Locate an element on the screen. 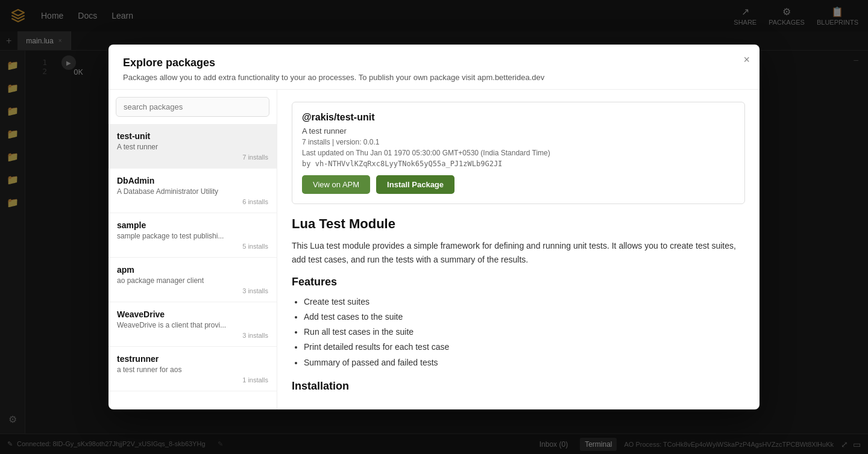 Image resolution: width=868 pixels, height=454 pixels. package-full-name: @rakis/test-unit is located at coordinates (518, 117).